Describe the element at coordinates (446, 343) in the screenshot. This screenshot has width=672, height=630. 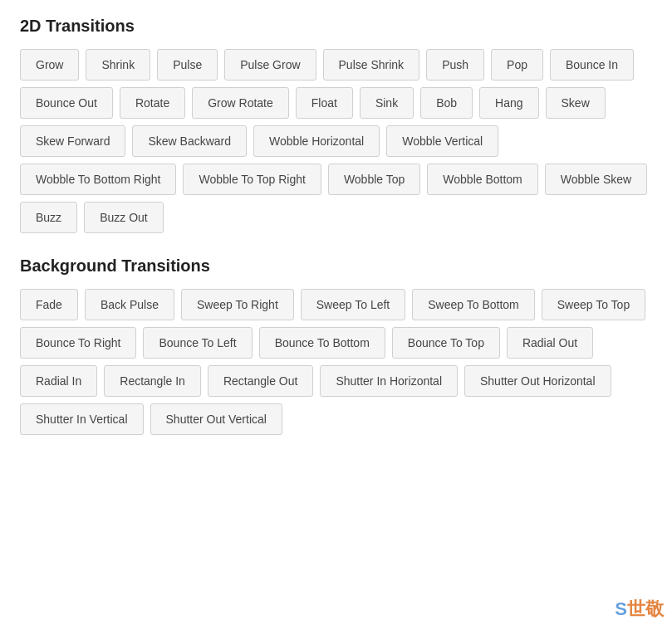
I see `btn-bounce-to-top: Bounce To Top` at that location.